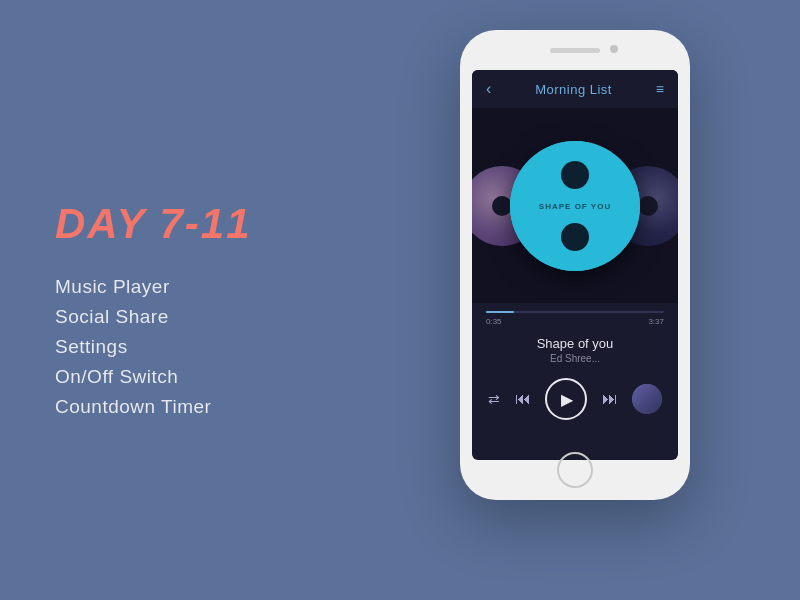  I want to click on menu-icon: ≡, so click(660, 89).